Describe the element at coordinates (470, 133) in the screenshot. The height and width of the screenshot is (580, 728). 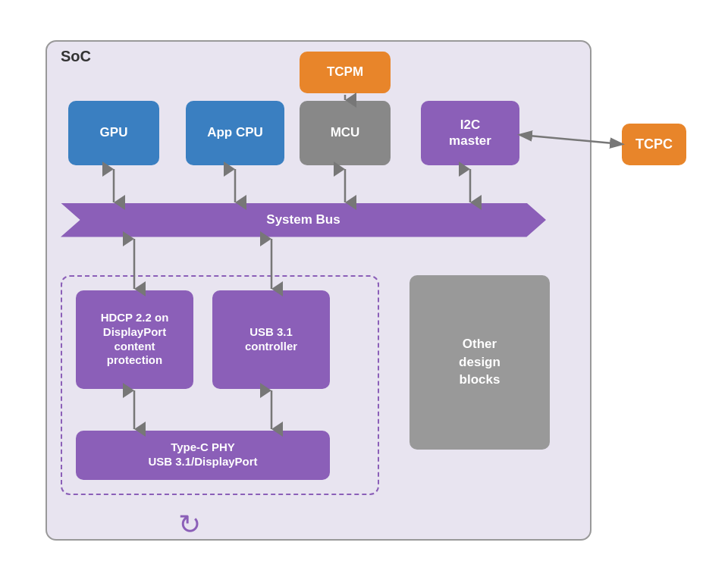
I see `i2c-master-block: I2C master` at that location.